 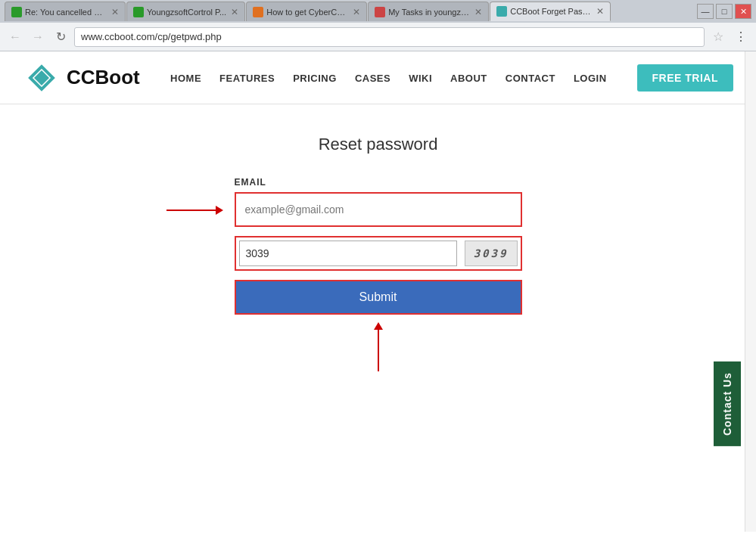 What do you see at coordinates (38, 37) in the screenshot?
I see `forward-button: →` at bounding box center [38, 37].